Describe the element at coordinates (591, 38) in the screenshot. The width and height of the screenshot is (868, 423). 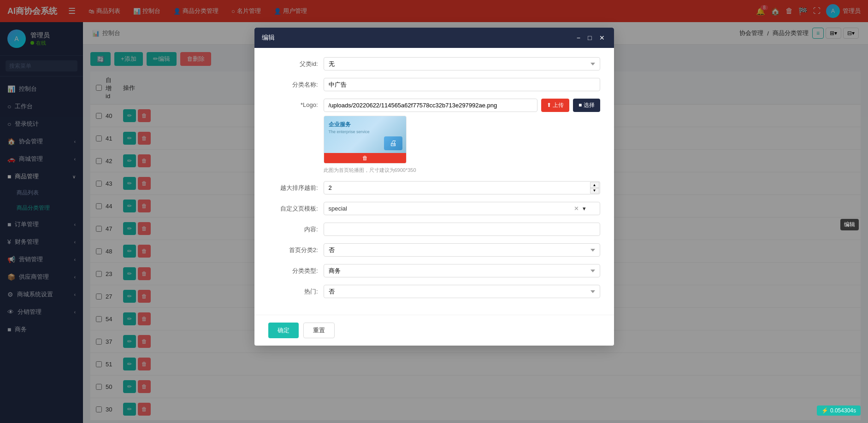
I see `modal-header-actions: − □ ✕` at that location.